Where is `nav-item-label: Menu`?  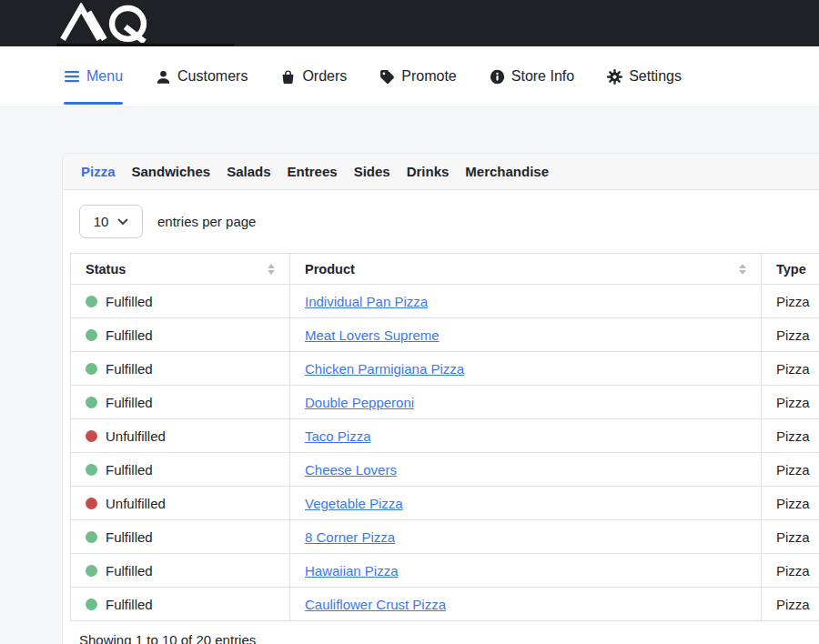
nav-item-label: Menu is located at coordinates (105, 76).